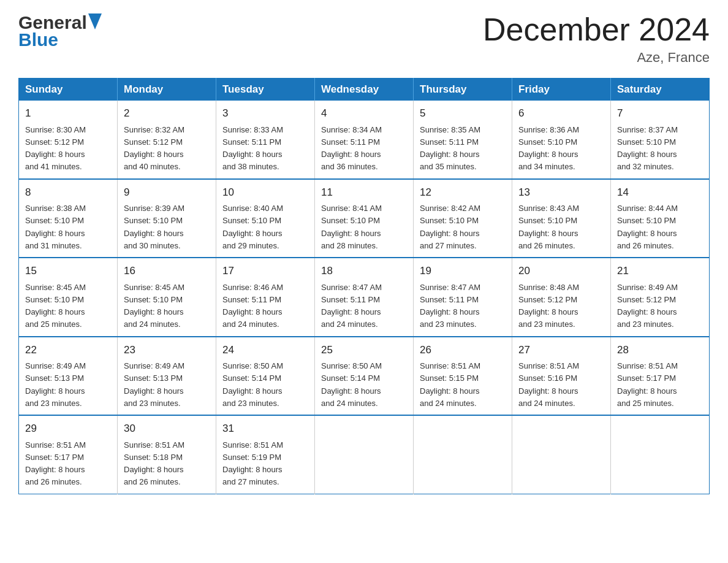  Describe the element at coordinates (252, 148) in the screenshot. I see `day-info: Sunrise: 8:33 AMSunset: 5:11 PMDaylight:…` at that location.